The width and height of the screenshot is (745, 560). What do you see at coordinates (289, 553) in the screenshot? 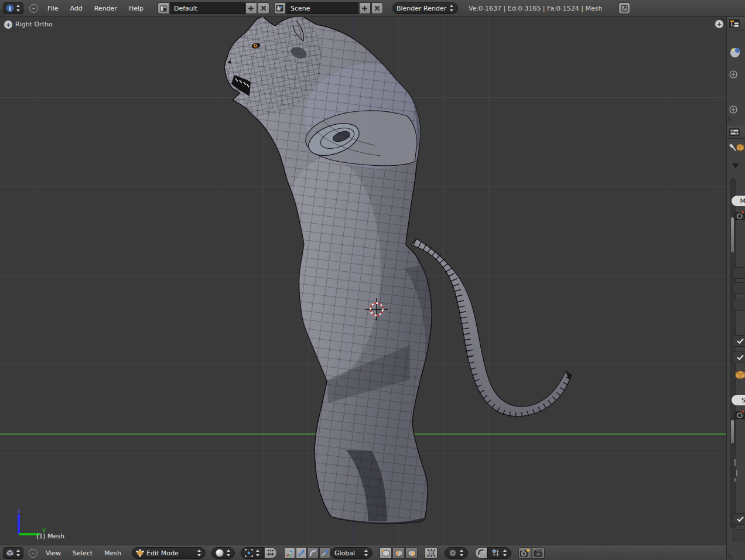
I see `manipulator-toggle` at bounding box center [289, 553].